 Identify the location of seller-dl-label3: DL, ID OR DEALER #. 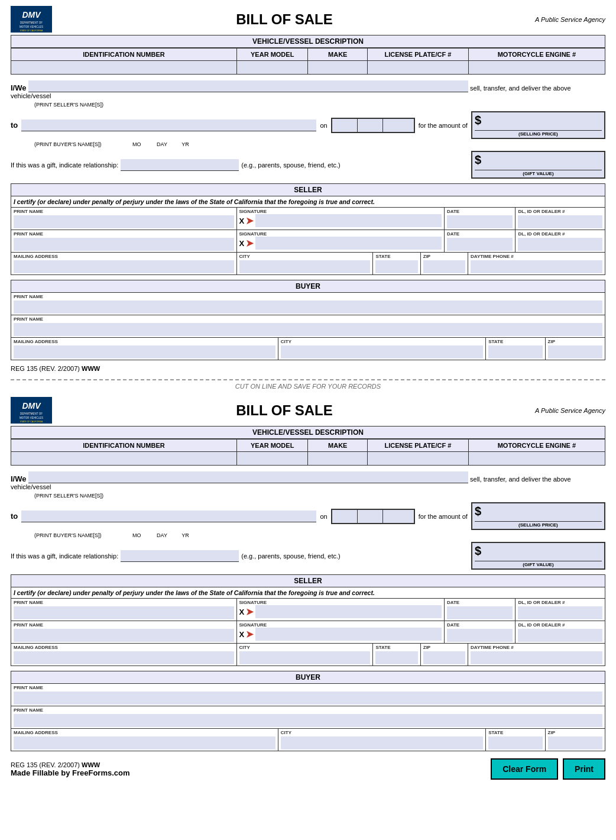
(560, 602).